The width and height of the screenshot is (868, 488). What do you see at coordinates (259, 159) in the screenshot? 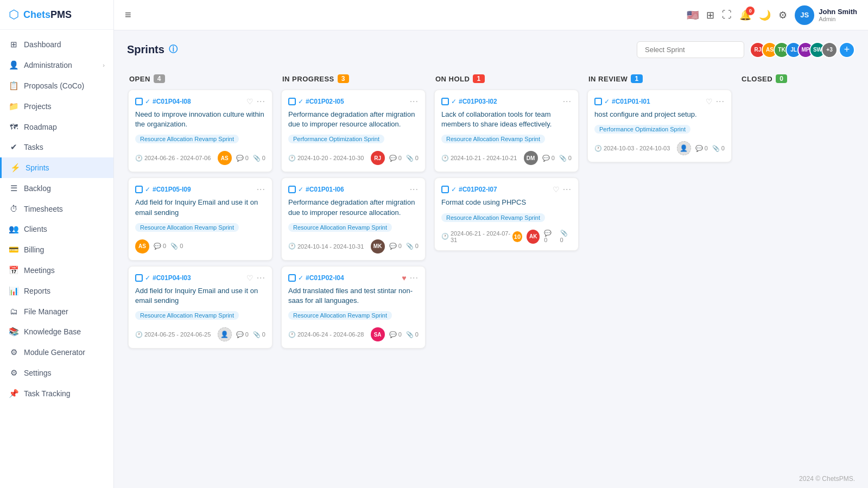
I see `card-attachments: 📎 0` at bounding box center [259, 159].